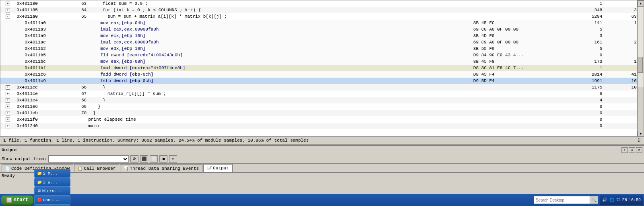 The image size is (644, 206). What do you see at coordinates (639, 150) in the screenshot?
I see `output-close-btn: ✕` at bounding box center [639, 150].